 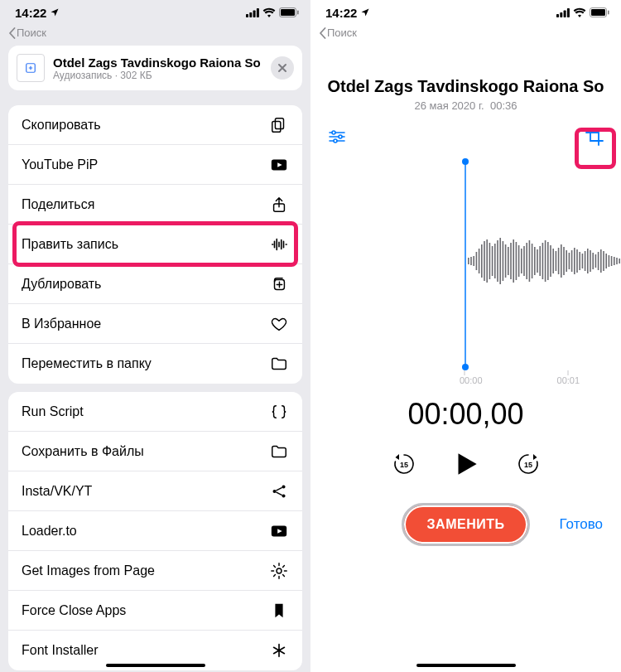 What do you see at coordinates (404, 464) in the screenshot?
I see `rewind-15-button: 15` at bounding box center [404, 464].